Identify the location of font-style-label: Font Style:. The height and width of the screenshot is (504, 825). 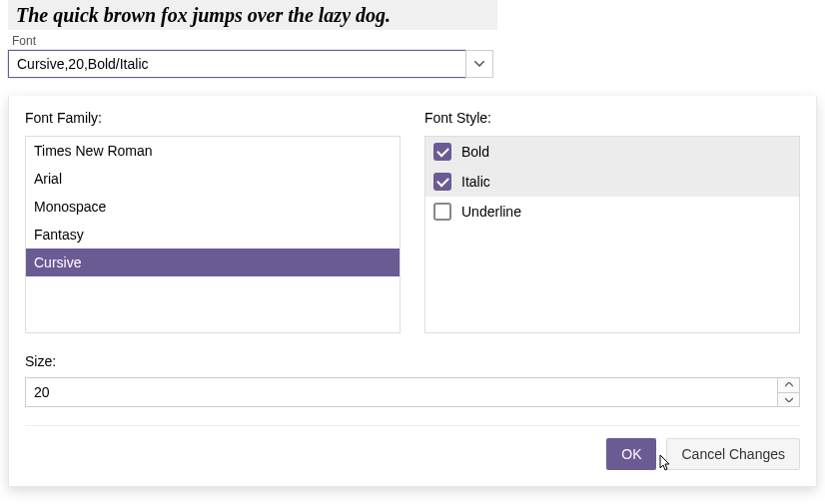
(612, 118).